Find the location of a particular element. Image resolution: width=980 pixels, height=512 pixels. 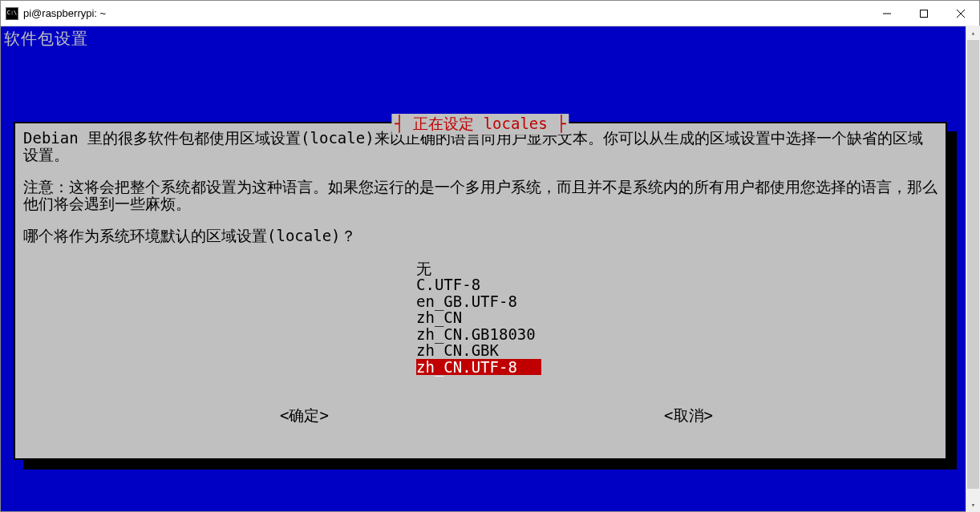

close-button is located at coordinates (961, 13).